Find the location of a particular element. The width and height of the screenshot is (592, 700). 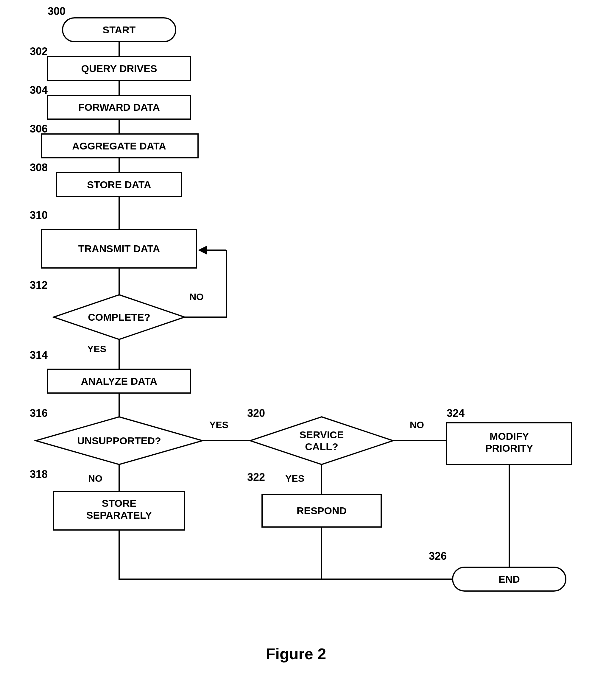

ref-304: 304 is located at coordinates (39, 90).